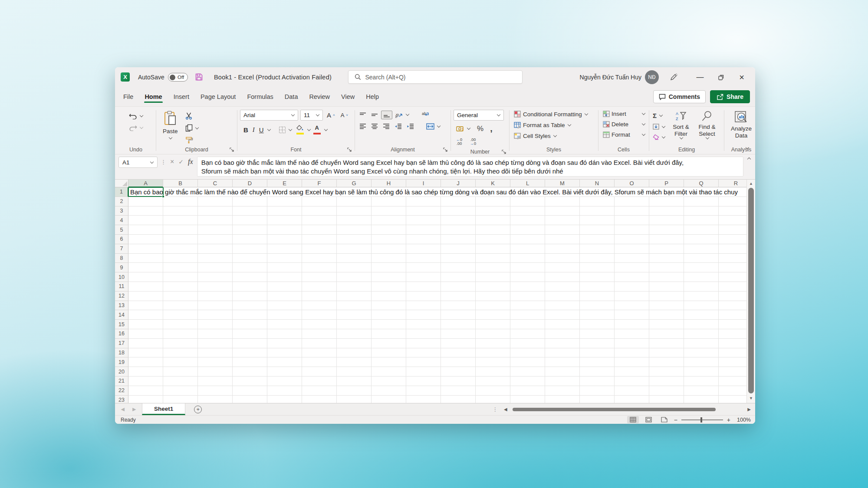  Describe the element at coordinates (122, 202) in the screenshot. I see `row-header-2: 2` at that location.